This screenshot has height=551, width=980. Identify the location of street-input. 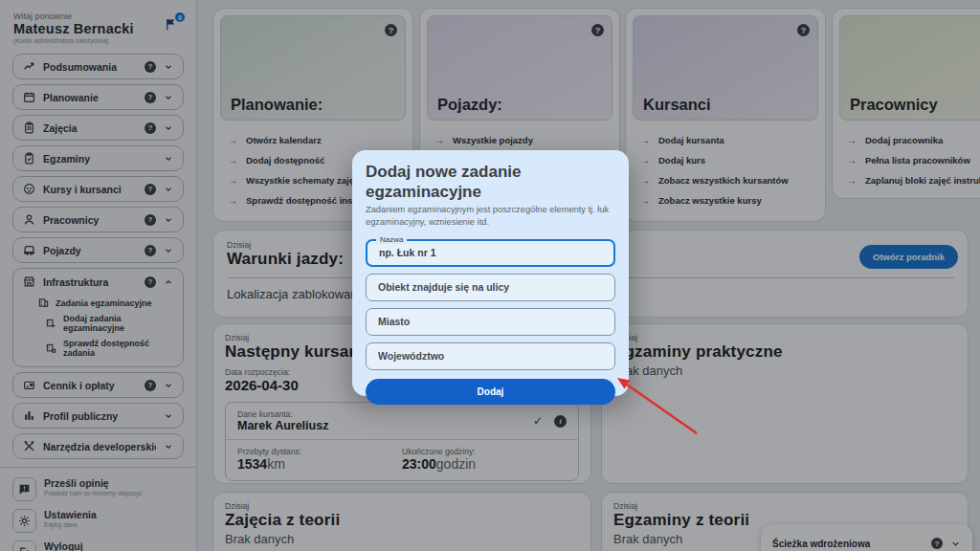
(490, 287).